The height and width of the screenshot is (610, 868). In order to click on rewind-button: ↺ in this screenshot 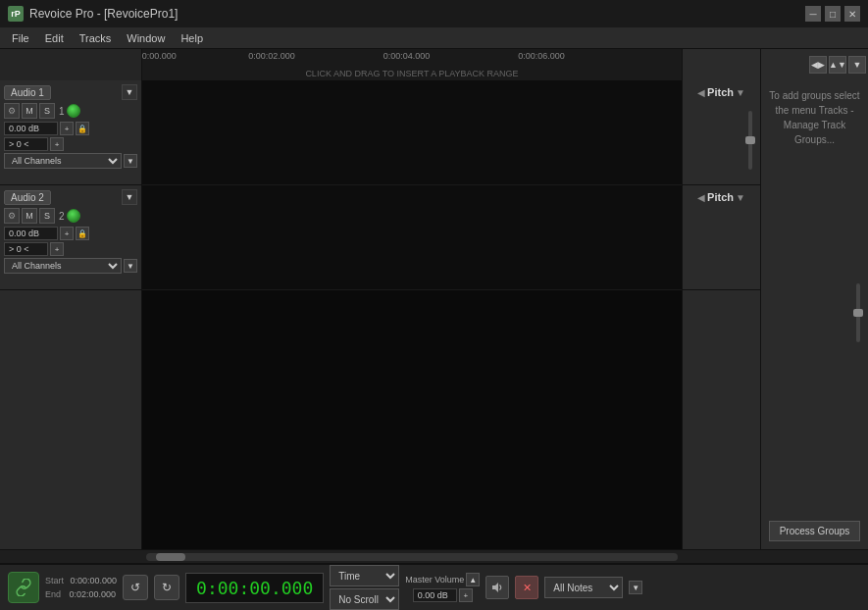, I will do `click(135, 587)`.